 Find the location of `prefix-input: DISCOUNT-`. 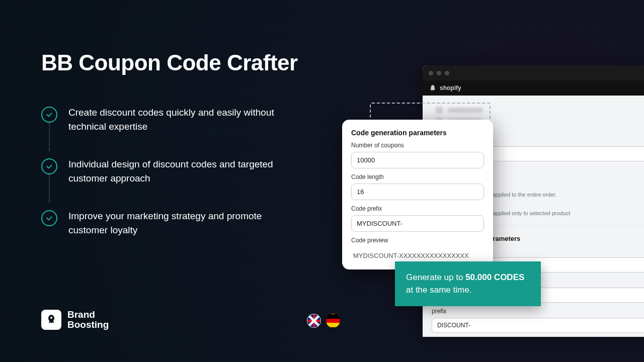

prefix-input: DISCOUNT- is located at coordinates (538, 325).